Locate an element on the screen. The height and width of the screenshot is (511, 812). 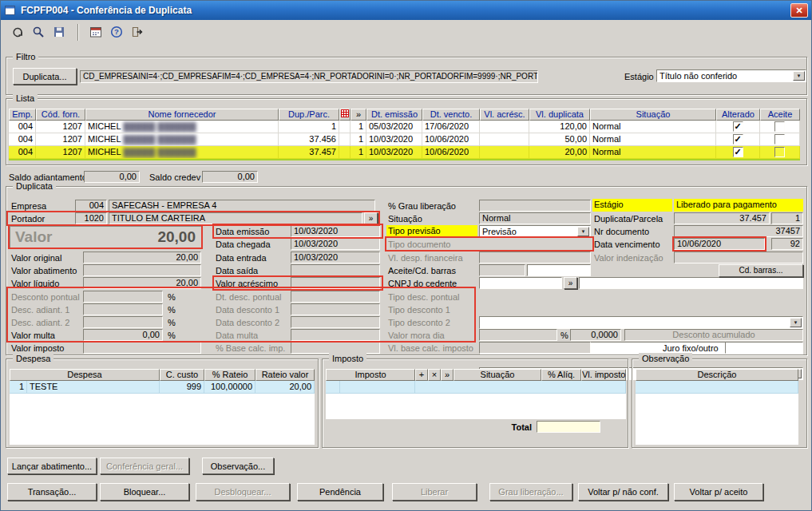
tipo-previsao-combo: Previsão ▼ is located at coordinates (535, 232).